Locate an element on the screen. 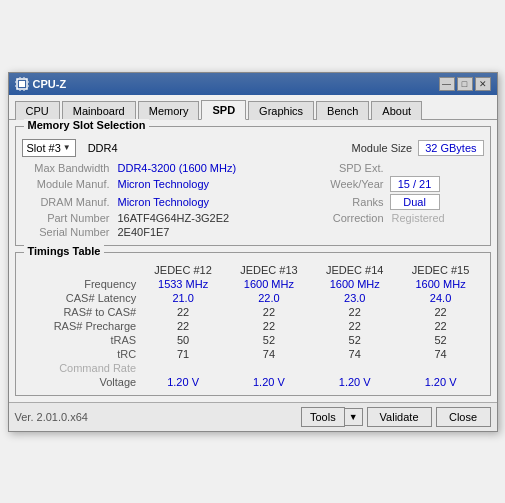 The width and height of the screenshot is (505, 503). timings-row-4: tRAS50525252 is located at coordinates (253, 340).